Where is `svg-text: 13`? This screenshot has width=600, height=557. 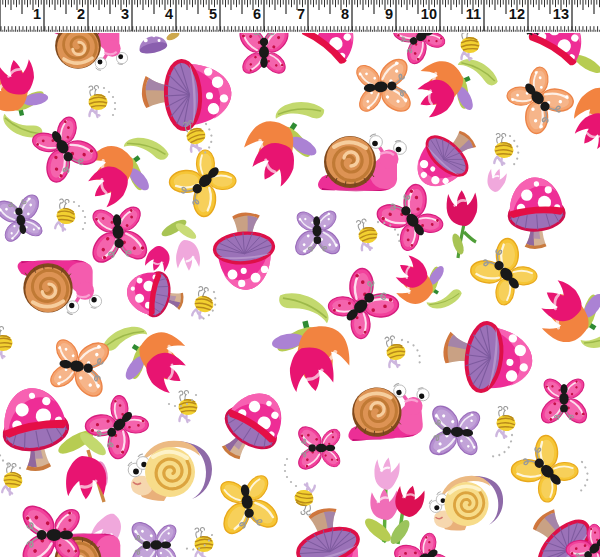
svg-text: 13 is located at coordinates (561, 14).